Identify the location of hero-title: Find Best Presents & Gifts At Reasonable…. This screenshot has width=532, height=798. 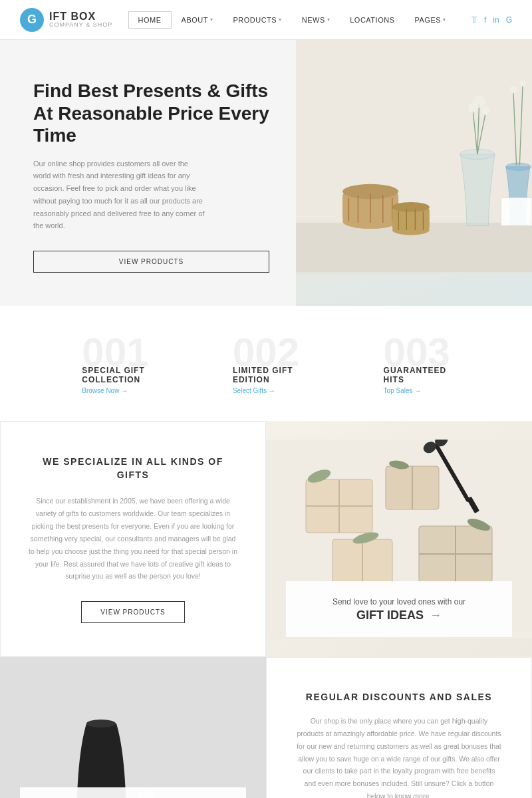
(152, 113).